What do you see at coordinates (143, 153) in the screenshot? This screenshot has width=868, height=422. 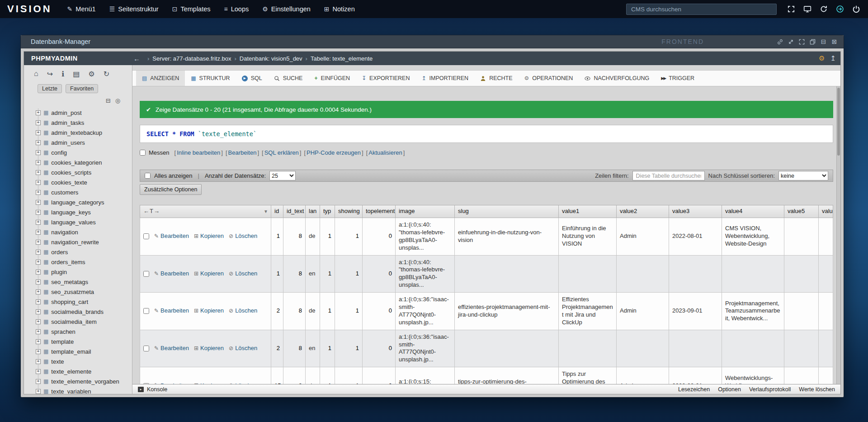 I see `profiling-checkbox` at bounding box center [143, 153].